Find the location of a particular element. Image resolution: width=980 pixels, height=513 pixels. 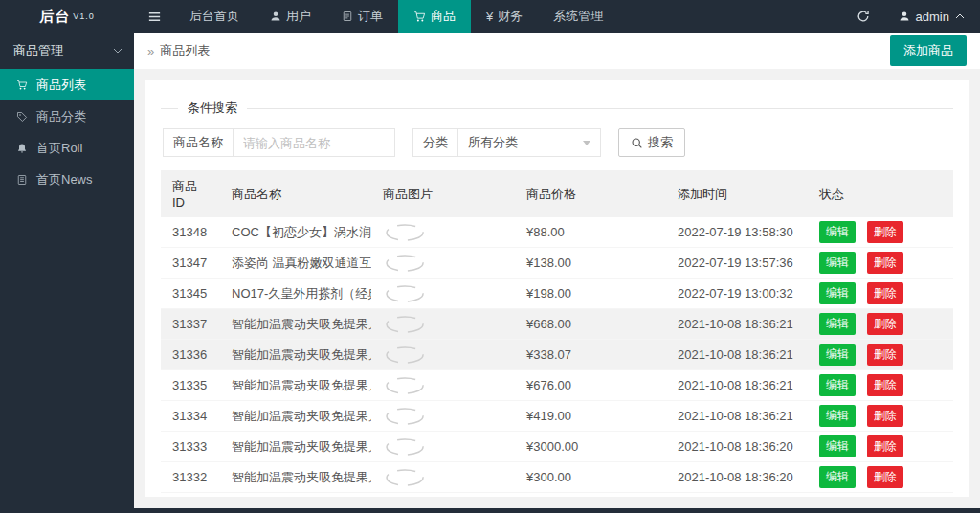

refresh-icon is located at coordinates (863, 16).